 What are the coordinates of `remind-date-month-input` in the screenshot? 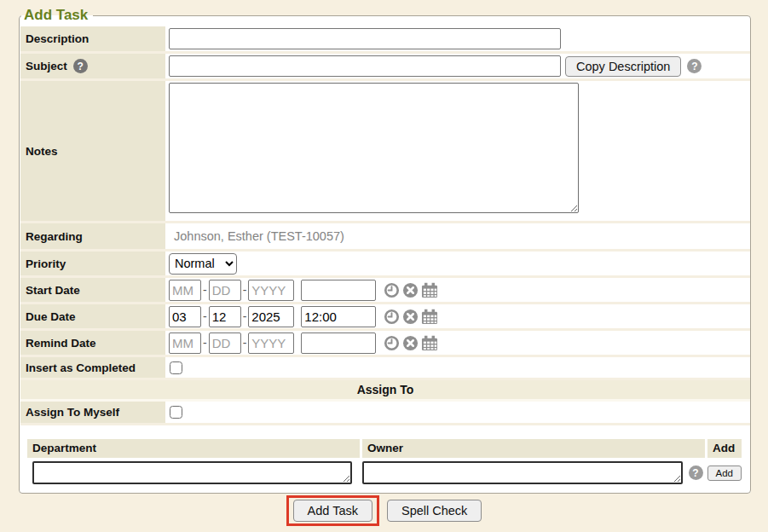 It's located at (185, 343).